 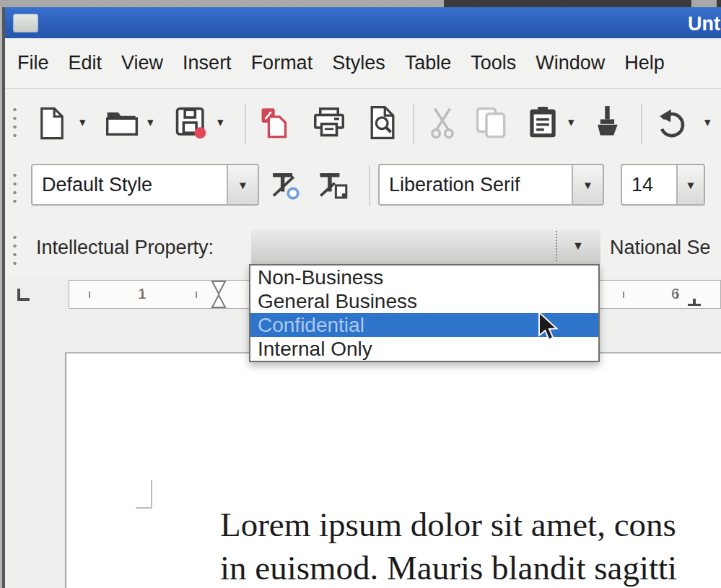 I want to click on print-icon, so click(x=329, y=123).